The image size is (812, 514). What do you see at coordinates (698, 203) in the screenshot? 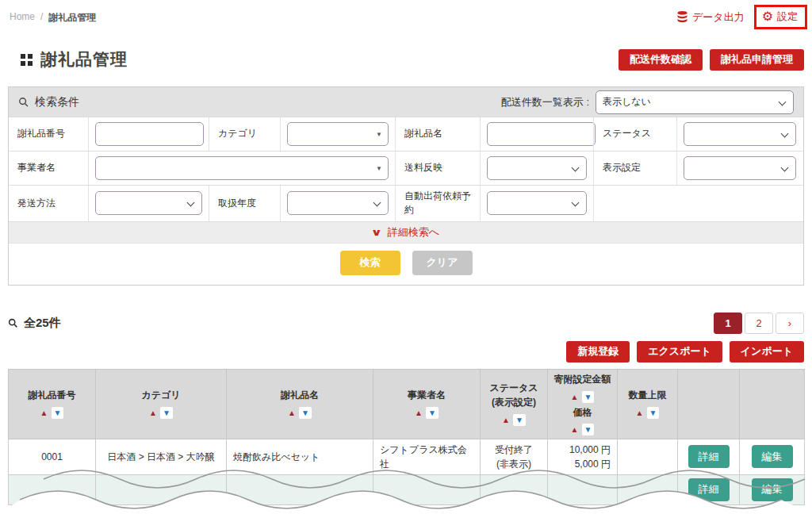
I see `empty-cell` at bounding box center [698, 203].